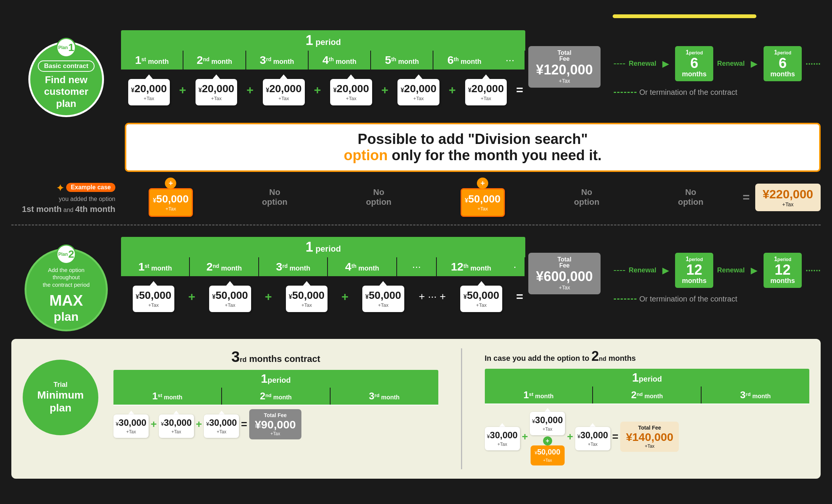 The width and height of the screenshot is (832, 504). I want to click on example-nooption-3: Nooption, so click(379, 197).